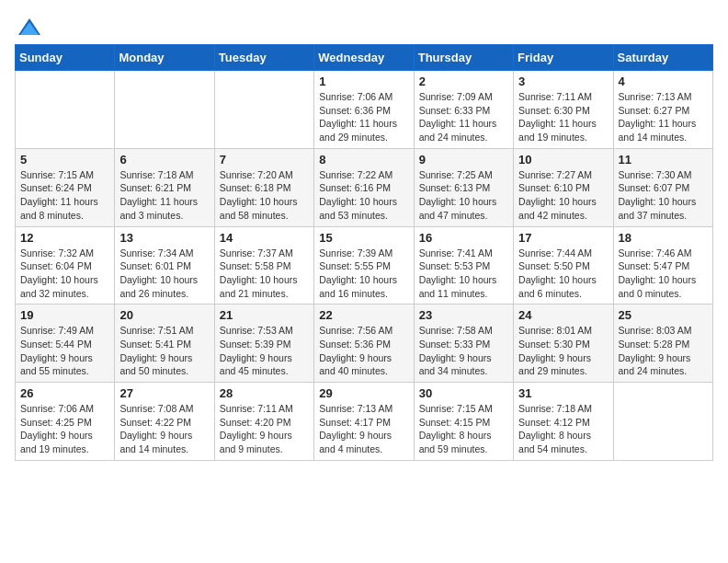 This screenshot has width=728, height=563. What do you see at coordinates (264, 58) in the screenshot?
I see `weekday-header-tuesday: Tuesday` at bounding box center [264, 58].